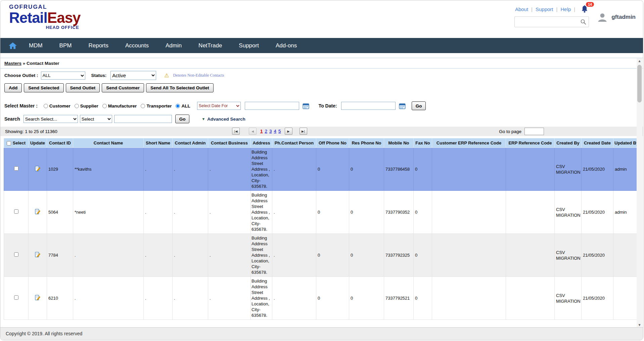  What do you see at coordinates (545, 9) in the screenshot?
I see `header-link-support: Support` at bounding box center [545, 9].